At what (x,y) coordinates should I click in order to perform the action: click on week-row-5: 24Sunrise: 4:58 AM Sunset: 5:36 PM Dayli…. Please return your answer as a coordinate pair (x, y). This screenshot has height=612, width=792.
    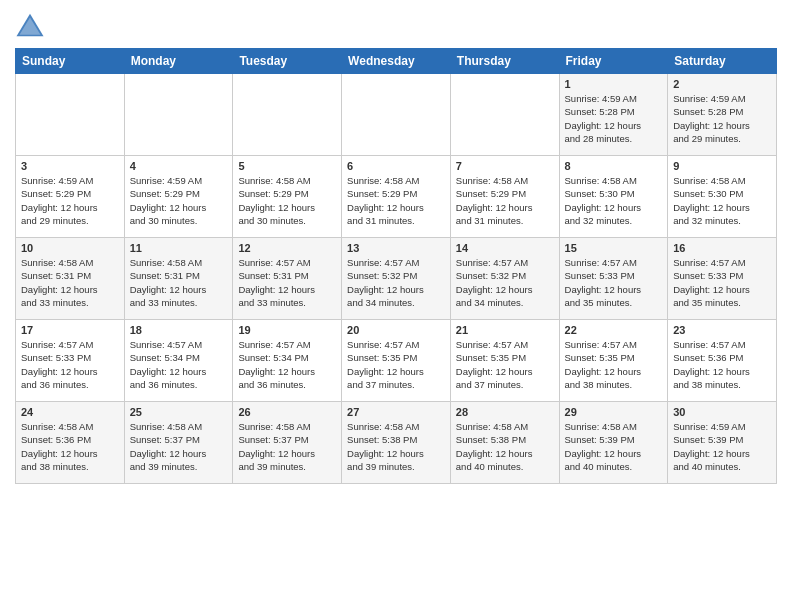
    Looking at the image, I should click on (396, 443).